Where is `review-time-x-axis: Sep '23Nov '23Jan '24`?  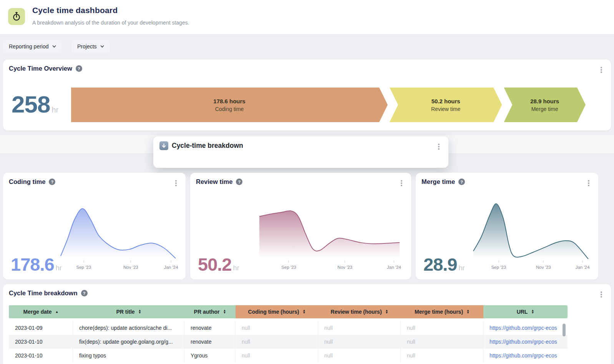 review-time-x-axis: Sep '23Nov '23Jan '24 is located at coordinates (330, 265).